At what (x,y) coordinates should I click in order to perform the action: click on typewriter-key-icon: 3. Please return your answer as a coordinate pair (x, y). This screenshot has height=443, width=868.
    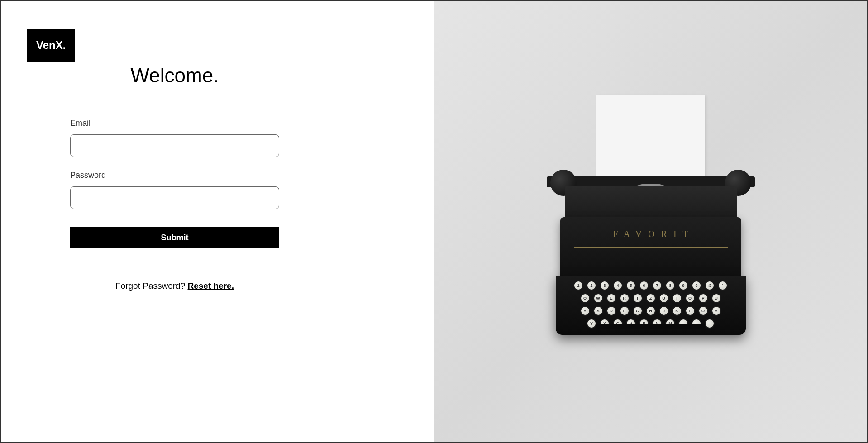
    Looking at the image, I should click on (605, 286).